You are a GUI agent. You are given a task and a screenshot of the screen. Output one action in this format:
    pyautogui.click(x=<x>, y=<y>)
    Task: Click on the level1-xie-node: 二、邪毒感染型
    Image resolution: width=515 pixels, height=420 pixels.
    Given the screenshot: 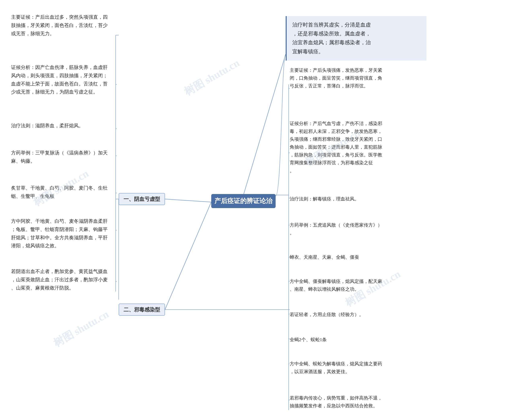 What is the action you would take?
    pyautogui.click(x=142, y=310)
    